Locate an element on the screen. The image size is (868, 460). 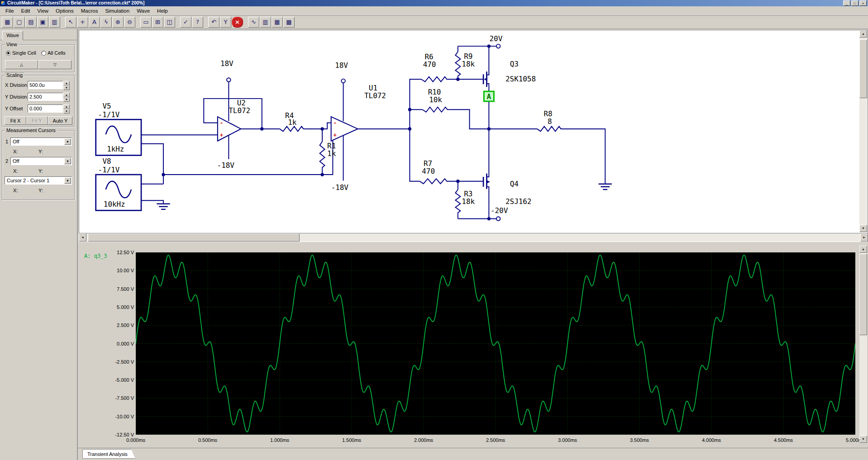
arrow-tool-button: ↖ is located at coordinates (71, 22).